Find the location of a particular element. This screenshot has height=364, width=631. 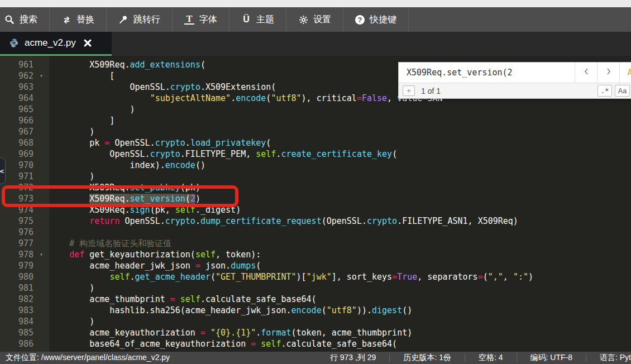

code-line-971: 971 ) is located at coordinates (316, 176).